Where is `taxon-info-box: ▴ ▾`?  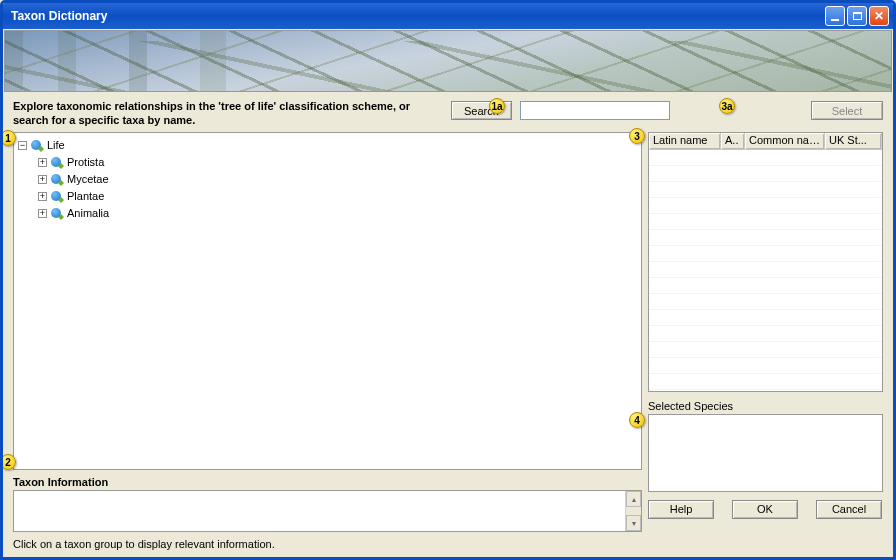
taxon-info-box: ▴ ▾ is located at coordinates (328, 511).